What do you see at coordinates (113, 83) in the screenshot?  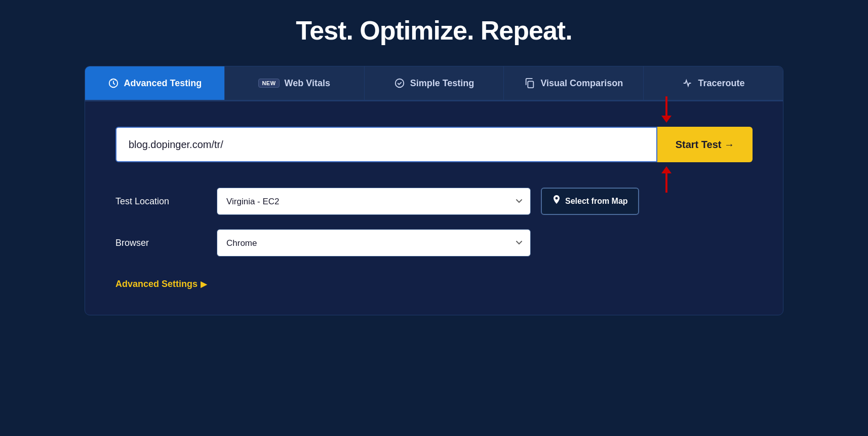 I see `speed-icon` at bounding box center [113, 83].